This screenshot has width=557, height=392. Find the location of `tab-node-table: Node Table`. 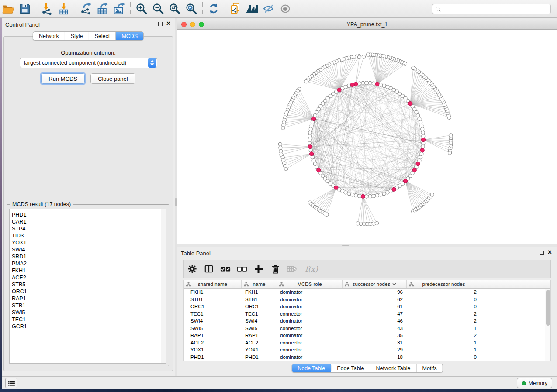

tab-node-table: Node Table is located at coordinates (311, 368).